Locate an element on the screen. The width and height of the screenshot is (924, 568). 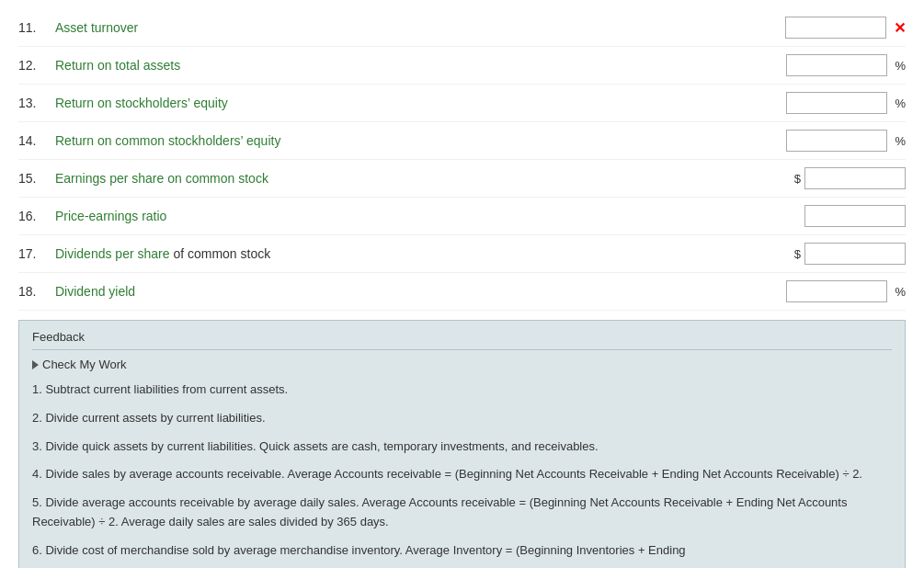
triangle-icon is located at coordinates (35, 365).